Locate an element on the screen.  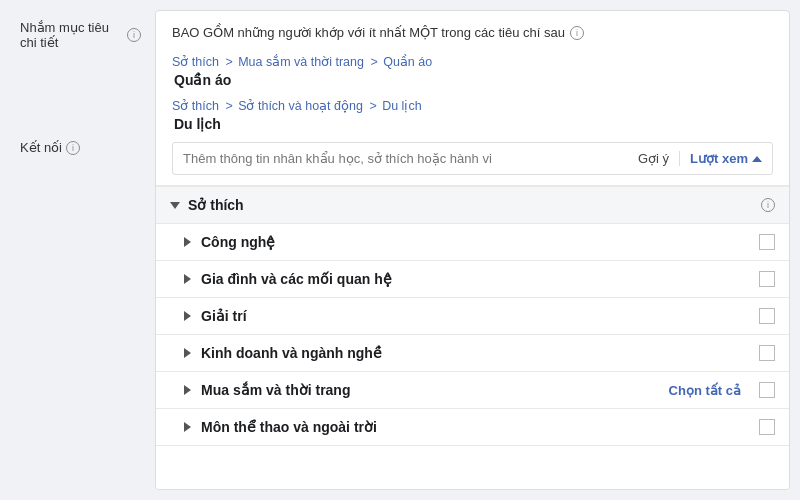
breadcrumb-2-sep1: > is located at coordinates (230, 106).